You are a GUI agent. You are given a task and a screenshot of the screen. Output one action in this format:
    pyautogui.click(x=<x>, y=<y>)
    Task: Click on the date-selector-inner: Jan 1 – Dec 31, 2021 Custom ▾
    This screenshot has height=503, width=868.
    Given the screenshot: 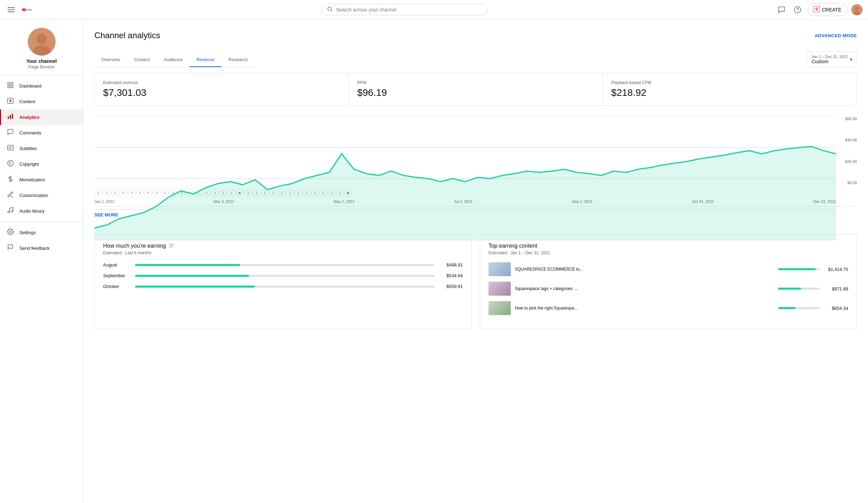 What is the action you would take?
    pyautogui.click(x=832, y=59)
    